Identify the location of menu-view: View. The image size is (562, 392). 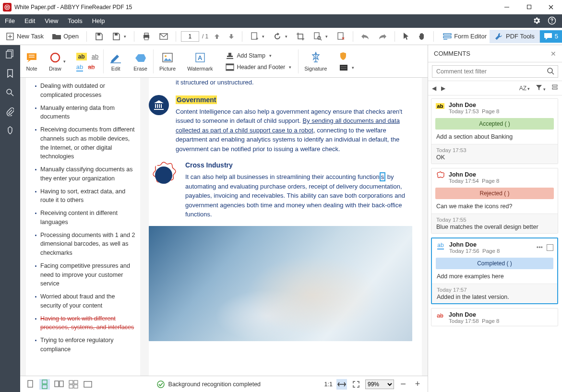
(51, 21).